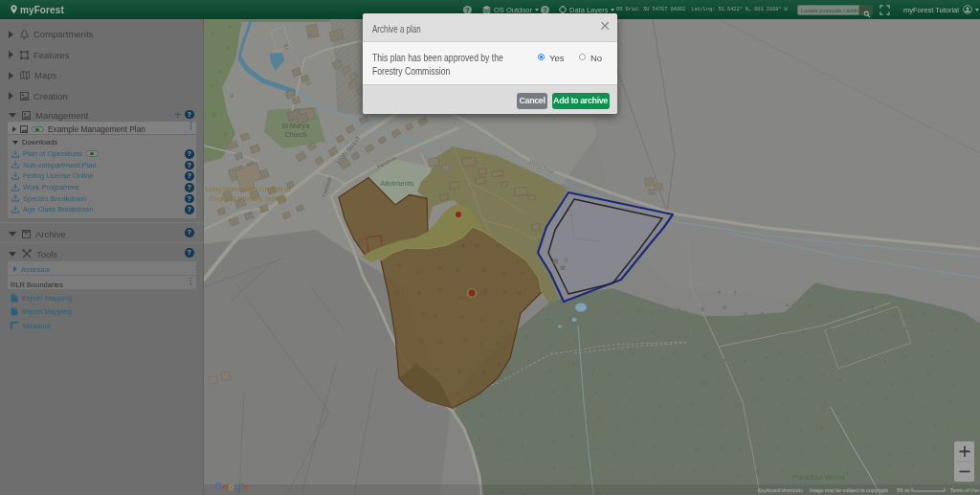 The image size is (980, 495). I want to click on svg-text: Long Wittenham Church of, so click(248, 190).